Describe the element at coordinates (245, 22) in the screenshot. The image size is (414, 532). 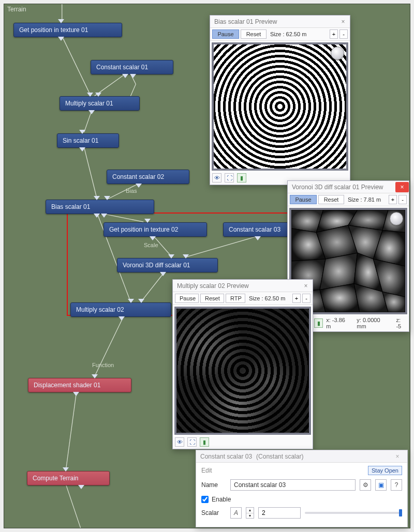
I see `preview-title: Bias scalar 01 Preview` at that location.